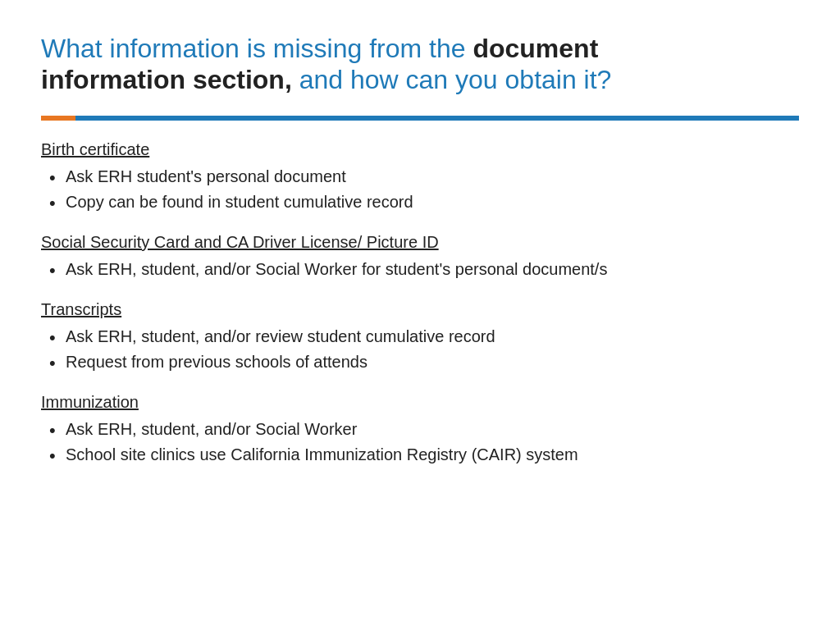 This screenshot has height=630, width=840. What do you see at coordinates (420, 336) in the screenshot?
I see `list-item: Ask ERH, student, and/or review student …` at bounding box center [420, 336].